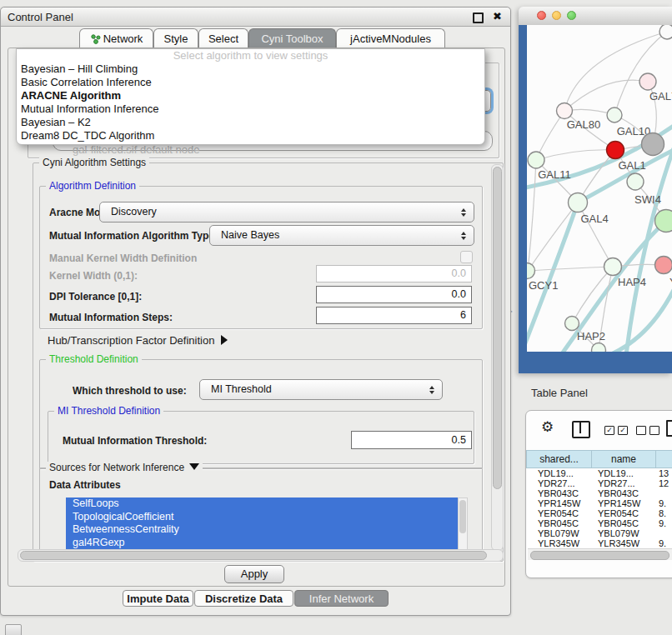  I want to click on aracne-mode-value: Discovery, so click(133, 212).